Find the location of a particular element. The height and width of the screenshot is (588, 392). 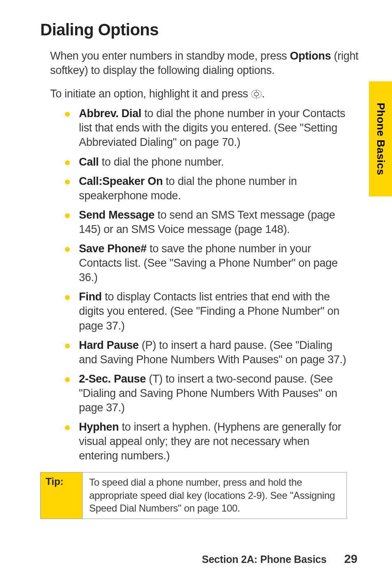

list-item: Hard Pause (P) to insert a hard pause. (… is located at coordinates (208, 353).